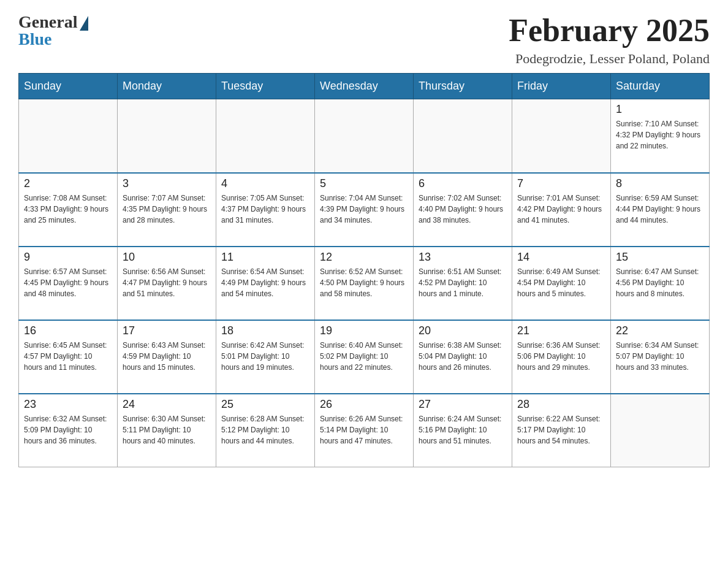  What do you see at coordinates (561, 283) in the screenshot?
I see `calendar-cell: 14Sunrise: 6:49 AM Sunset: 4:54 PM Dayli…` at bounding box center [561, 283].